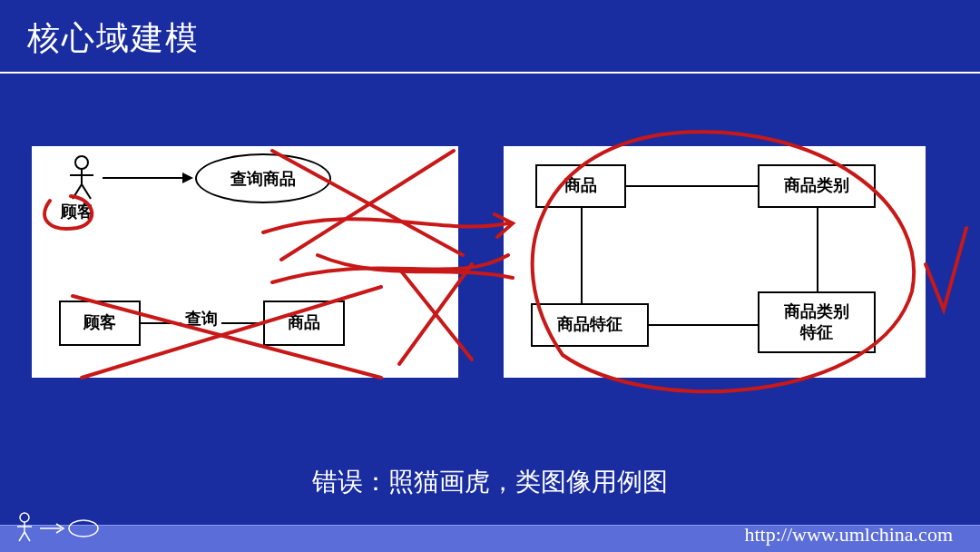  What do you see at coordinates (581, 185) in the screenshot?
I see `right-box1-label: 商品` at bounding box center [581, 185].